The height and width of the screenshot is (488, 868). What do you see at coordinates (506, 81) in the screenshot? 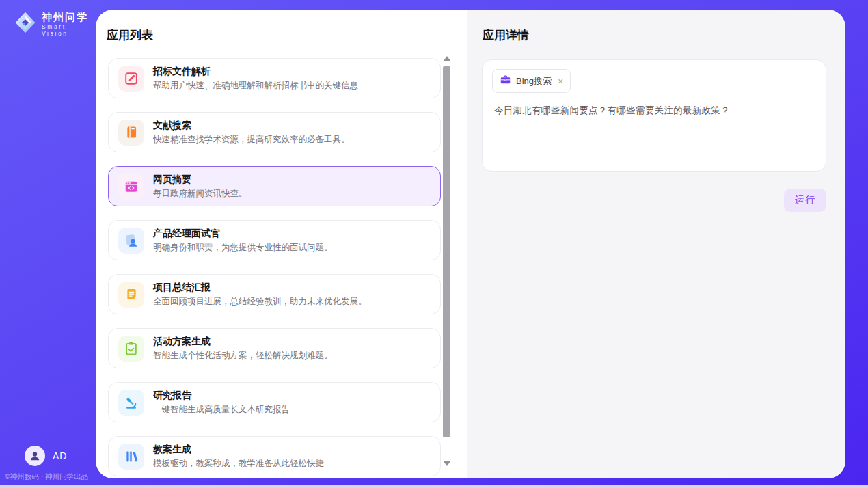
I see `briefcase-icon` at bounding box center [506, 81].